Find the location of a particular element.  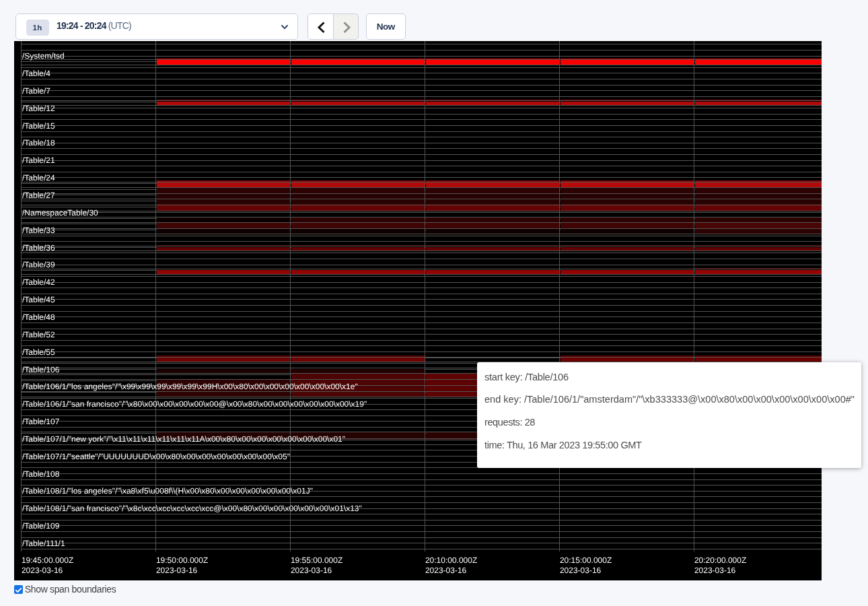

svg-text: 19:55:00.000Z is located at coordinates (316, 560).